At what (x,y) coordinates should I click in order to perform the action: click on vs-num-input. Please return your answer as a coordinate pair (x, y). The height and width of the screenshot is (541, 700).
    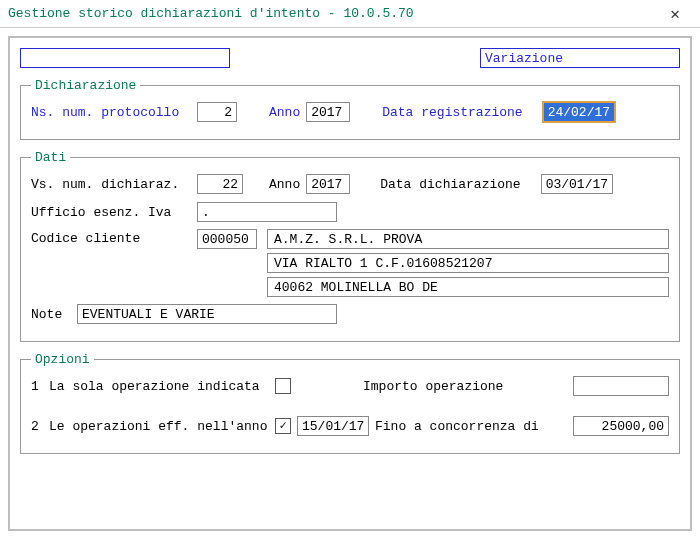
    Looking at the image, I should click on (220, 184).